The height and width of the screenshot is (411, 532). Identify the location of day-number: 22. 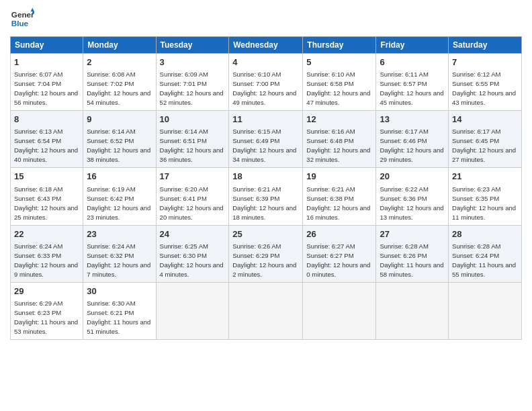
(47, 234).